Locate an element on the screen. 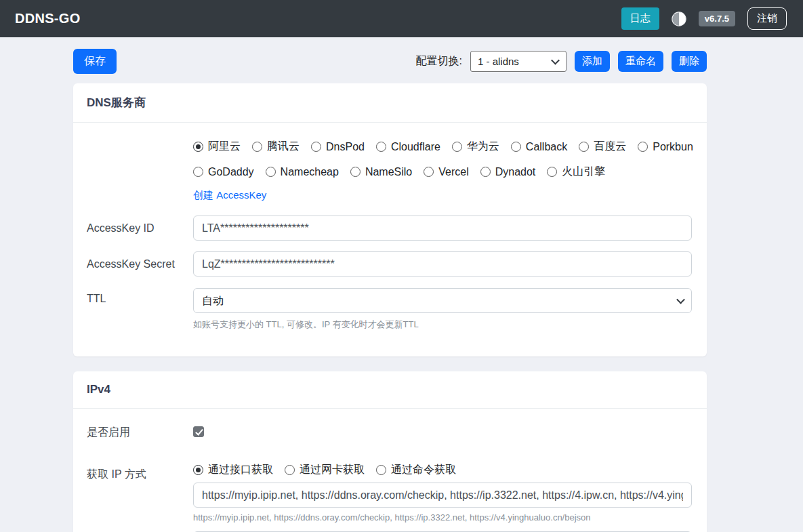 This screenshot has height=532, width=803. ttl-select-wrap: 自动 is located at coordinates (442, 301).